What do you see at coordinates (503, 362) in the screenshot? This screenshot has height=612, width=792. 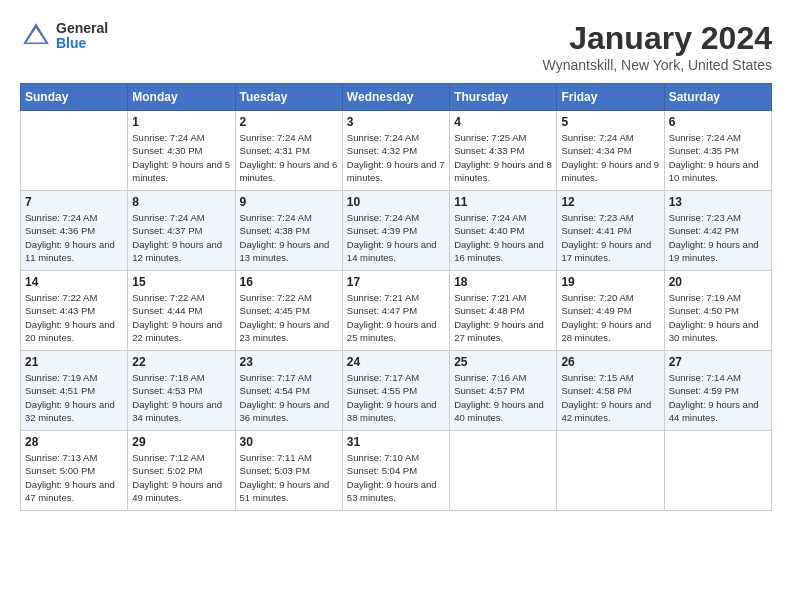 I see `day-number: 25` at bounding box center [503, 362].